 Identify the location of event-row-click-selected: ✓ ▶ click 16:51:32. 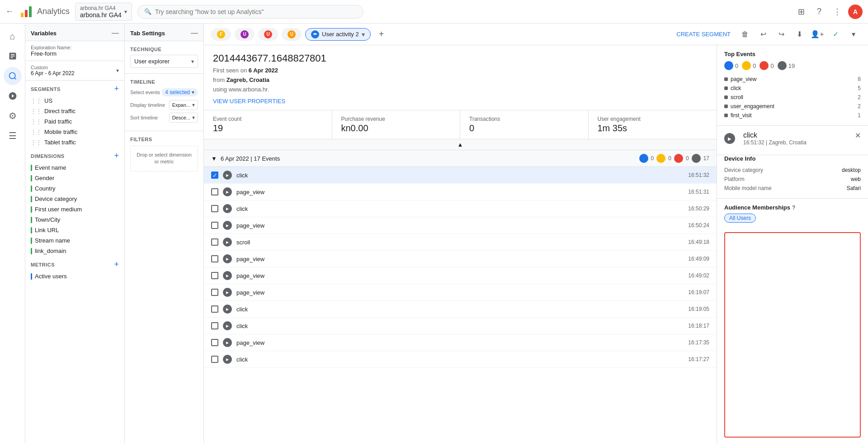
(460, 176).